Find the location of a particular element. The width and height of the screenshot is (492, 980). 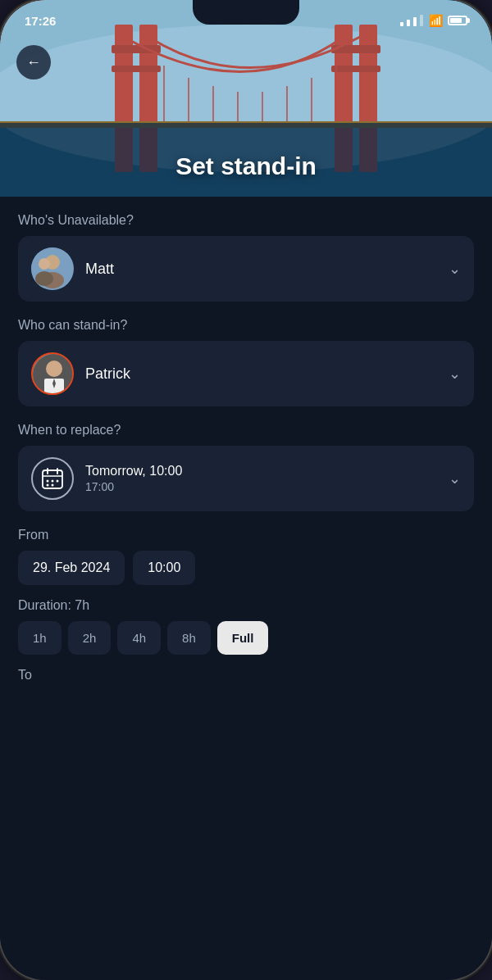

avatar-matt is located at coordinates (52, 269).